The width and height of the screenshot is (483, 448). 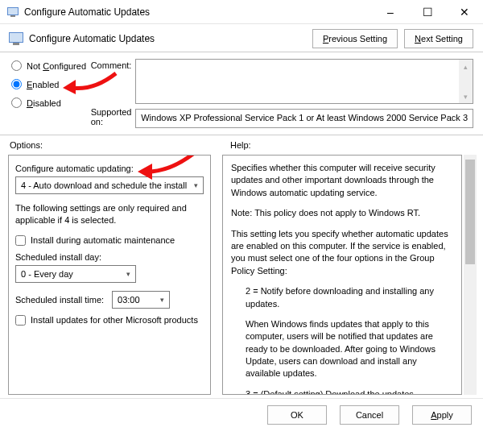 I want to click on install-day-label: Scheduled install day:, so click(x=109, y=257).